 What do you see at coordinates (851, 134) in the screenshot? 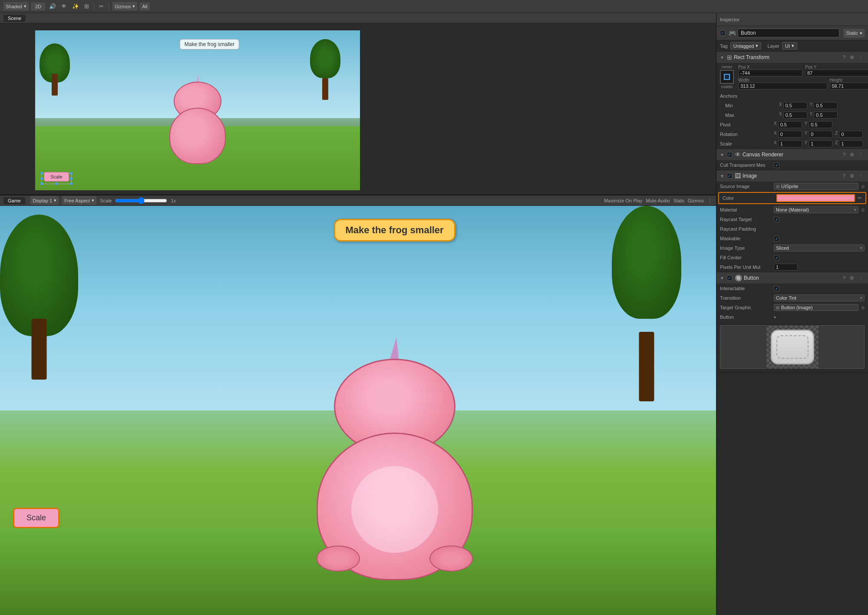
I see `rotation-z` at bounding box center [851, 134].